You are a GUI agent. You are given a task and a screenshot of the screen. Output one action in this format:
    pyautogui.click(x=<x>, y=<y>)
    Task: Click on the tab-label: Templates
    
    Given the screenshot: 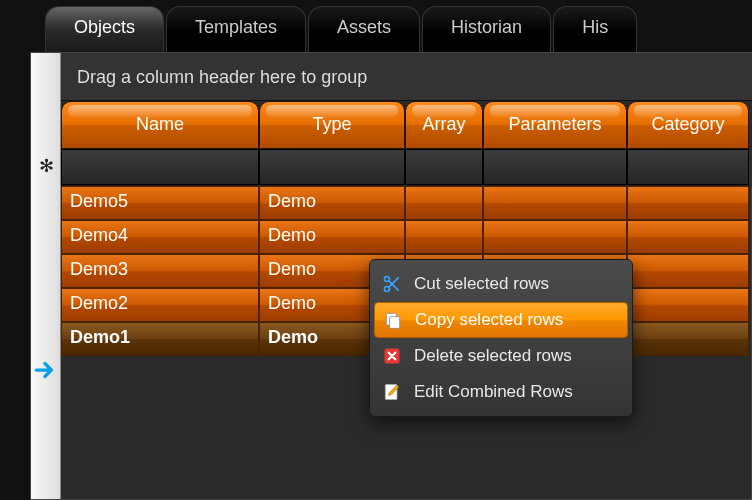 What is the action you would take?
    pyautogui.click(x=236, y=28)
    